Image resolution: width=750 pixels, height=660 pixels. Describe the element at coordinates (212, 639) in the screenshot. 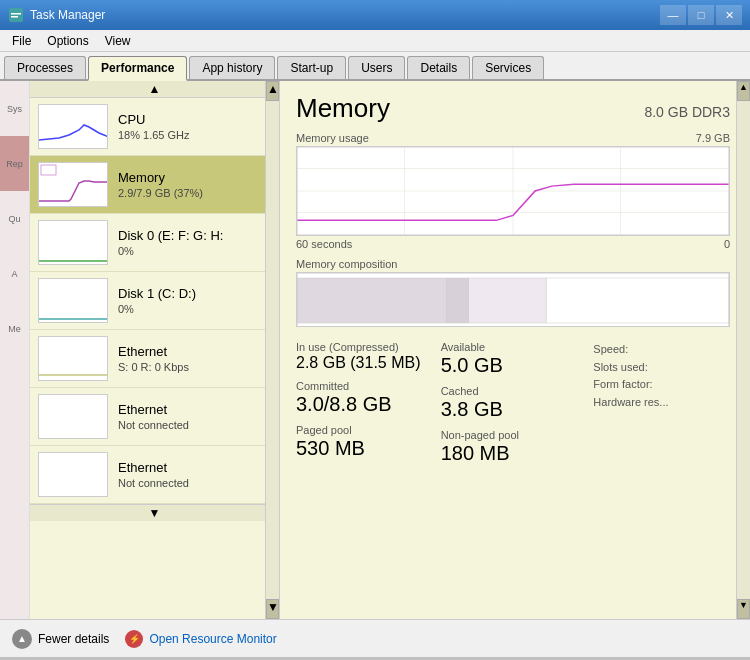

I see `open-resource-monitor-label: Open Resource Monitor` at that location.